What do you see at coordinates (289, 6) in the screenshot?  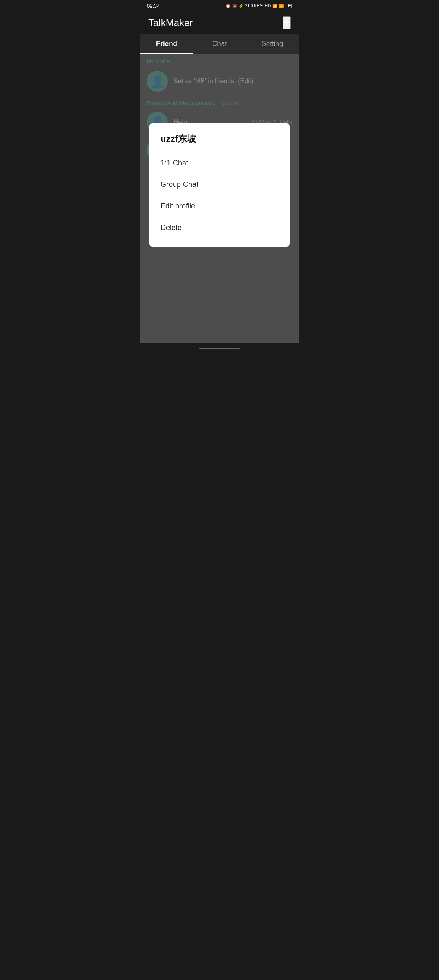 I see `battery-icon: [98]` at bounding box center [289, 6].